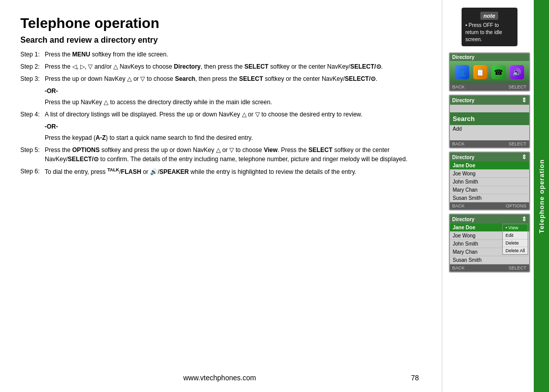 This screenshot has height=392, width=549. I want to click on phone3-softkey-back: BACK, so click(459, 206).